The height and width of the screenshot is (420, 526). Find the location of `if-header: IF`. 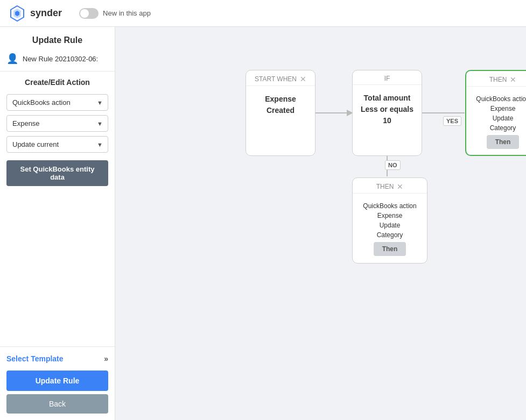

if-header: IF is located at coordinates (387, 77).